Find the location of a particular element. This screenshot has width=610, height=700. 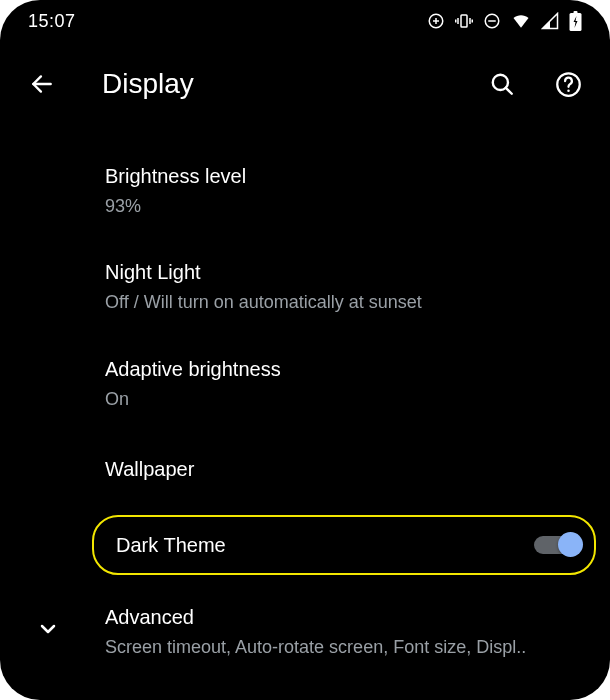

help-button is located at coordinates (568, 84).